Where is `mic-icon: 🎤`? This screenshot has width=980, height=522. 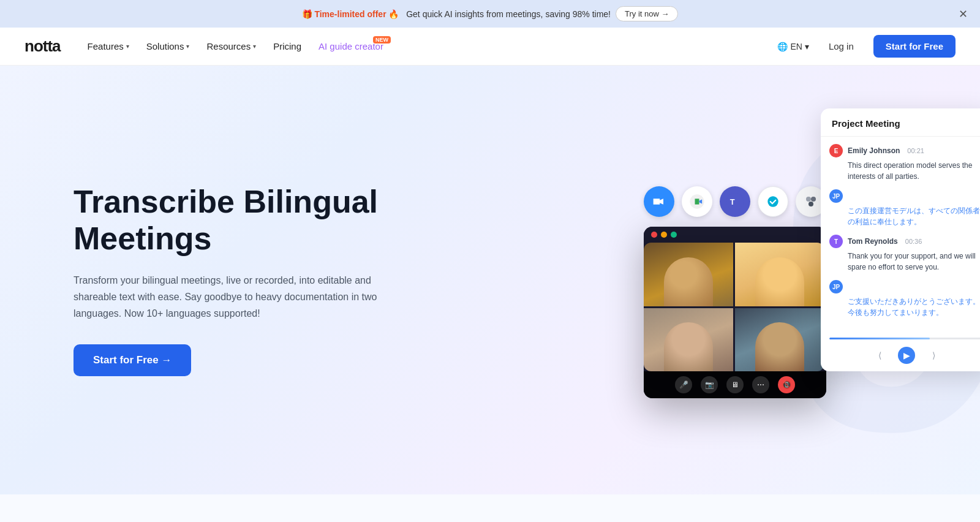 mic-icon: 🎤 is located at coordinates (684, 385).